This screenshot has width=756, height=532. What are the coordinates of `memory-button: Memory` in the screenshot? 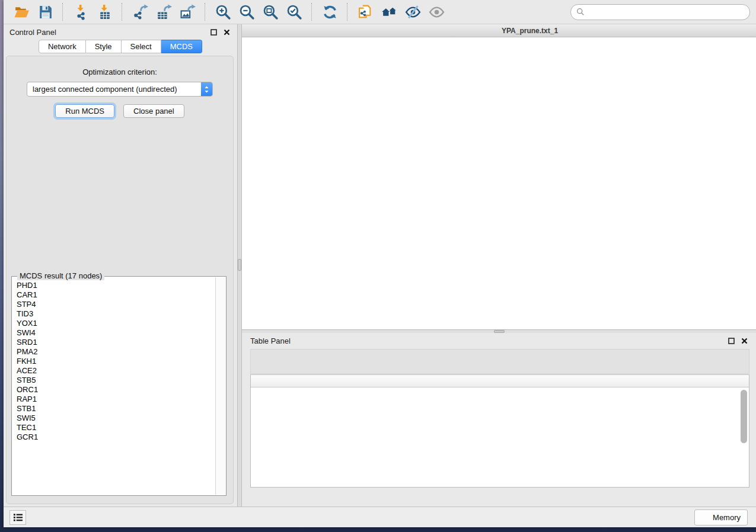 It's located at (721, 518).